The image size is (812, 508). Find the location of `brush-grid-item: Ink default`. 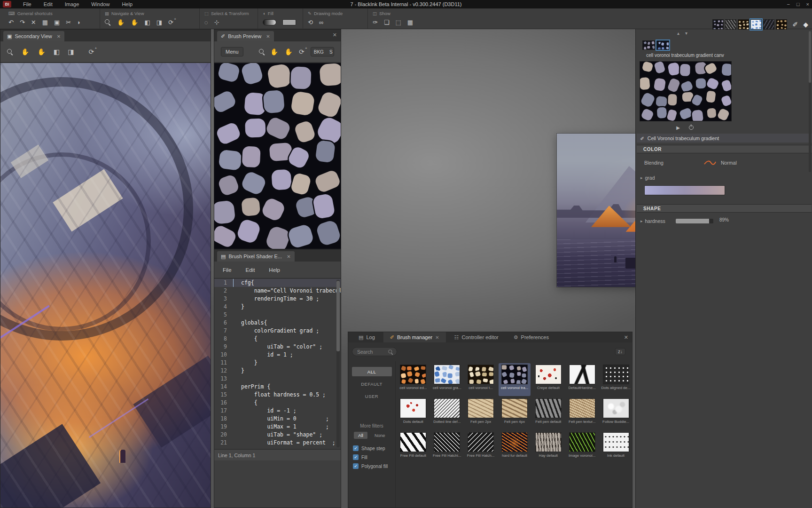

brush-grid-item: Ink default is located at coordinates (616, 447).